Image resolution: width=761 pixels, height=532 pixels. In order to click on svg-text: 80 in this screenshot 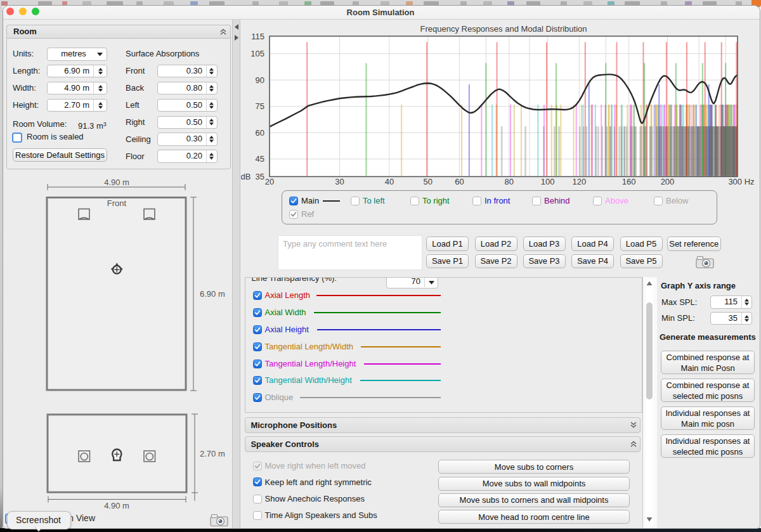, I will do `click(509, 181)`.